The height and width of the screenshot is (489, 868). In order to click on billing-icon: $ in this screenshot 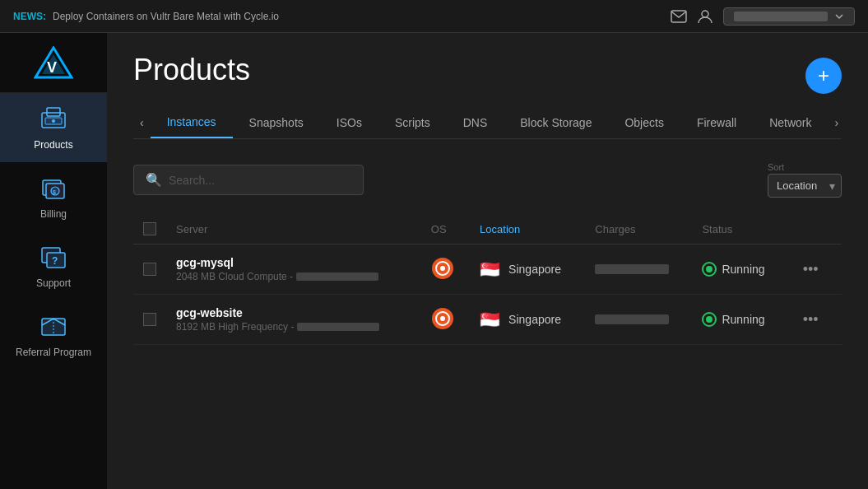, I will do `click(53, 189)`.